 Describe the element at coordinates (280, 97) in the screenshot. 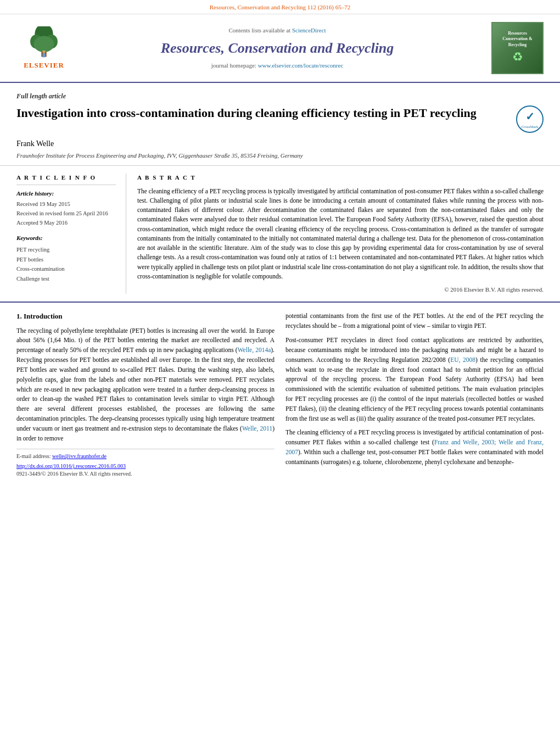

I see `article-type-label: Full length article` at that location.